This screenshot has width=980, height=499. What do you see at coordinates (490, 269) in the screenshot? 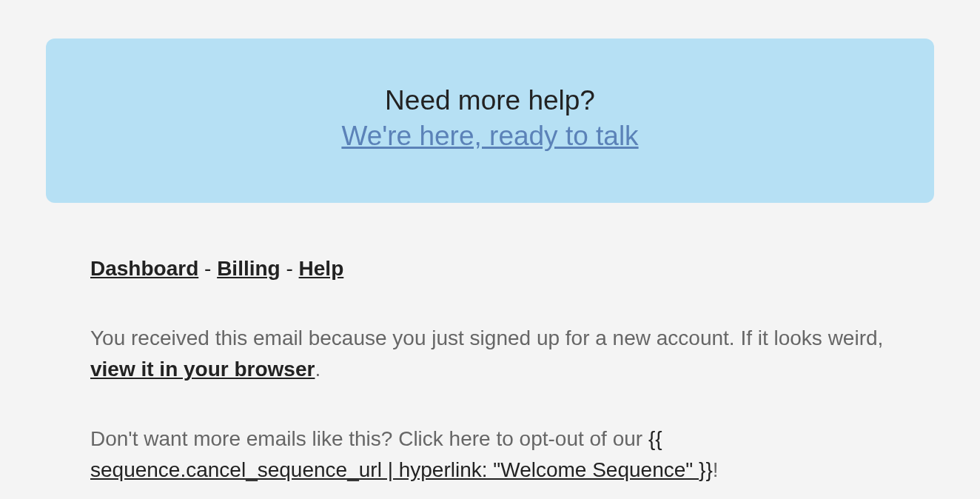
I see `footer-nav: Dashboard - Billing - Help` at bounding box center [490, 269].